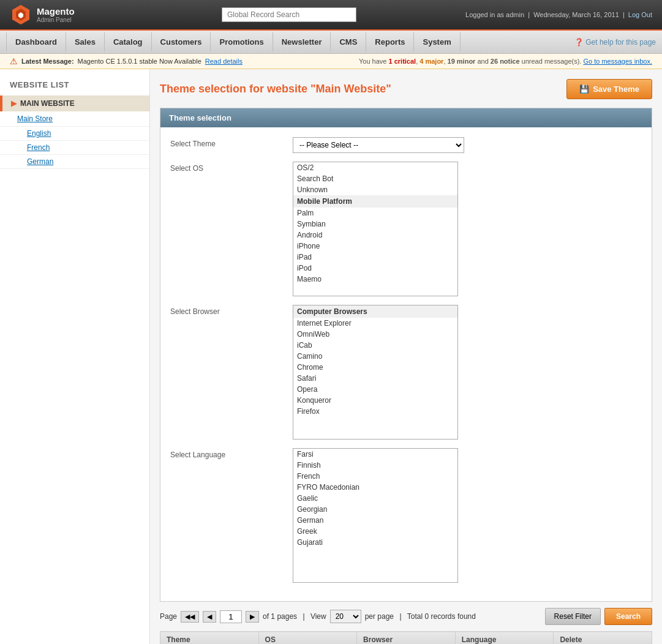 Image resolution: width=662 pixels, height=644 pixels. What do you see at coordinates (190, 617) in the screenshot?
I see `first-page-btn: ◀◀` at bounding box center [190, 617].